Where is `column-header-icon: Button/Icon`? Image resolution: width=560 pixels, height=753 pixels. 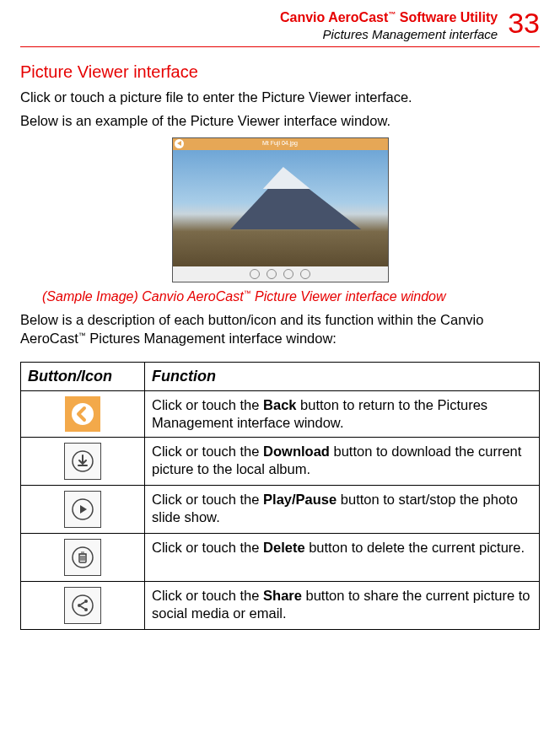 column-header-icon: Button/Icon is located at coordinates (83, 376).